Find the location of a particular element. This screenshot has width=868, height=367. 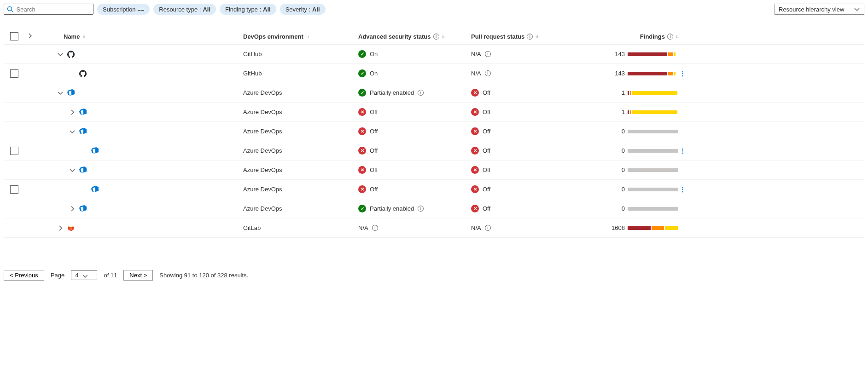

table-row: GitHub✓OnN/Ai143⋮ is located at coordinates (434, 74).